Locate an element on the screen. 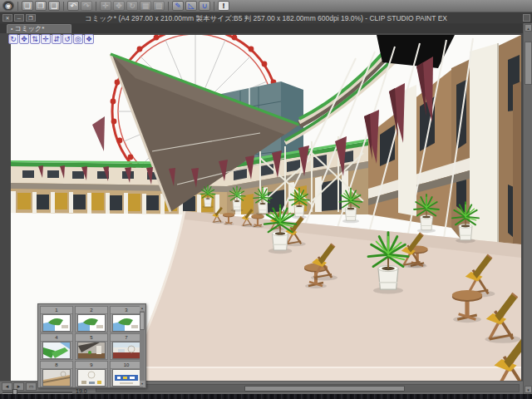 The width and height of the screenshot is (532, 399). panel-corner-button is located at coordinates (527, 18).